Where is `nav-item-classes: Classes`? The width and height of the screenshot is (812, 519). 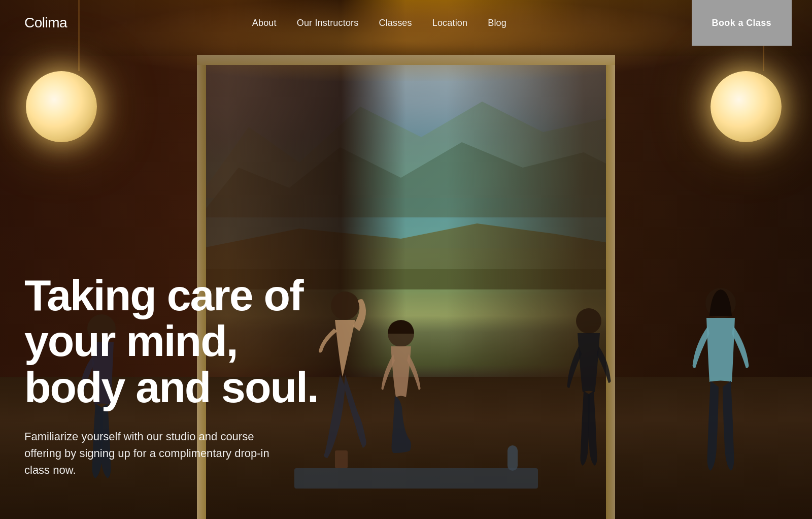
nav-item-classes: Classes is located at coordinates (395, 23).